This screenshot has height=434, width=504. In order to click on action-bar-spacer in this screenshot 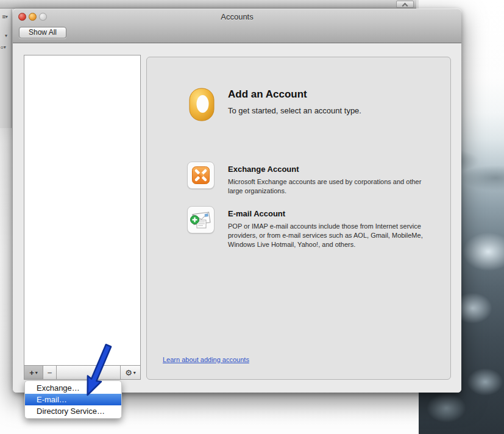, I will do `click(88, 372)`.